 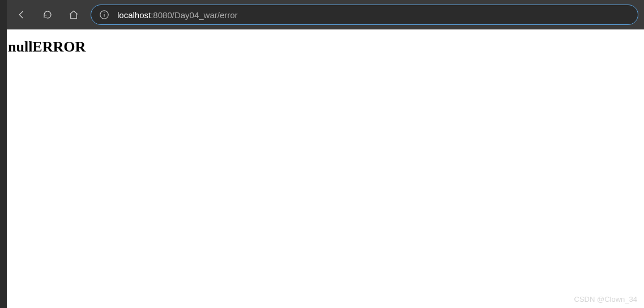 I want to click on home-button, so click(x=74, y=15).